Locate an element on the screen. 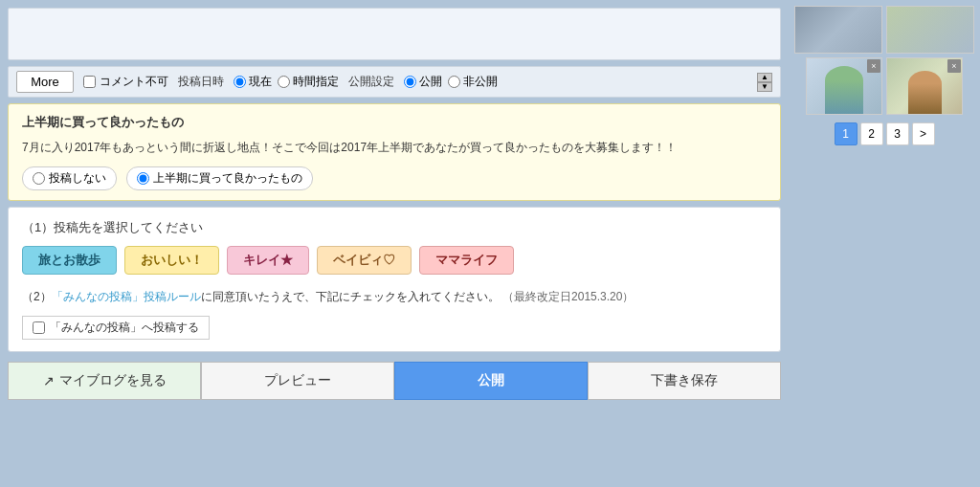  main-text-area is located at coordinates (394, 34).